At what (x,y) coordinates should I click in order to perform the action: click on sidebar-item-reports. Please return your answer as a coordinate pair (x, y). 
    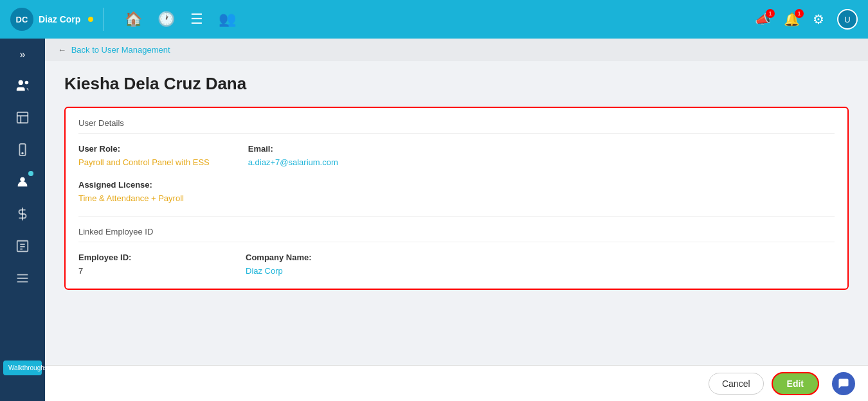
    Looking at the image, I should click on (23, 246).